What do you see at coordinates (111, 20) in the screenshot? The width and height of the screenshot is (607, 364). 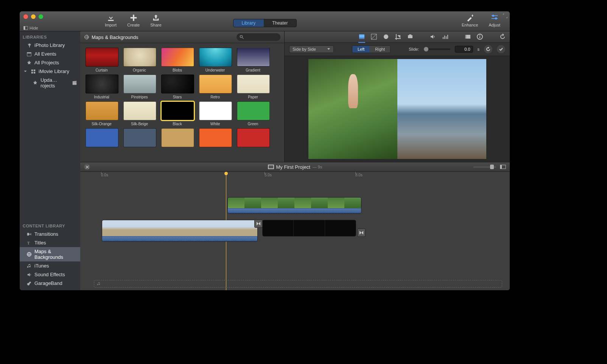 I see `import-button: Import` at bounding box center [111, 20].